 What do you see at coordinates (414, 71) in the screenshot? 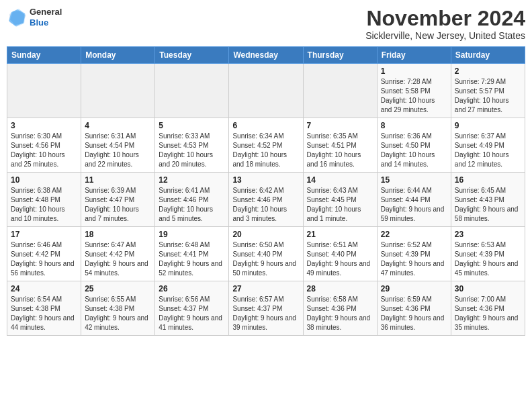
I see `day-number: 1` at bounding box center [414, 71].